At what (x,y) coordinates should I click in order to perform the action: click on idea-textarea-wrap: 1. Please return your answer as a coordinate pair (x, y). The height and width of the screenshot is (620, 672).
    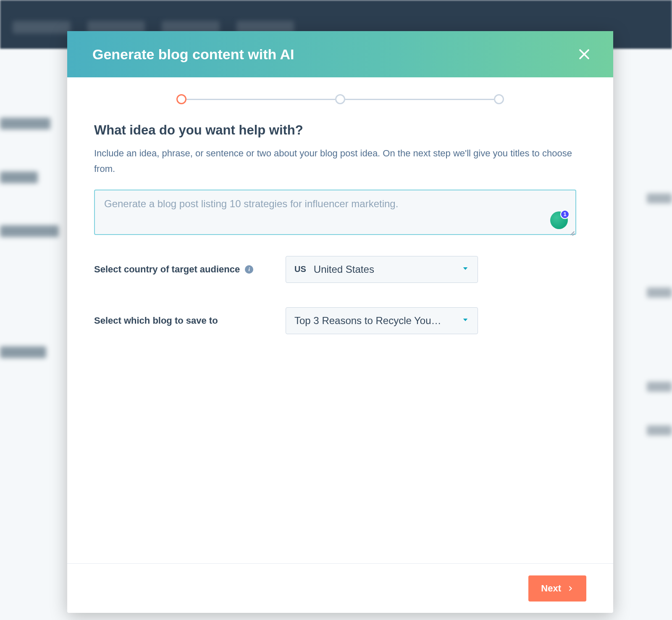
    Looking at the image, I should click on (335, 213).